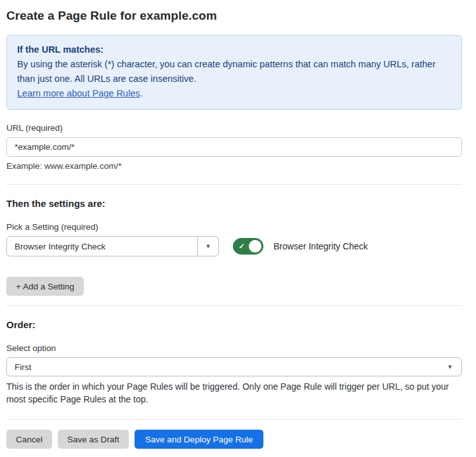 The height and width of the screenshot is (457, 476). What do you see at coordinates (102, 246) in the screenshot?
I see `setting-select-value: Browser Integrity Check` at bounding box center [102, 246].